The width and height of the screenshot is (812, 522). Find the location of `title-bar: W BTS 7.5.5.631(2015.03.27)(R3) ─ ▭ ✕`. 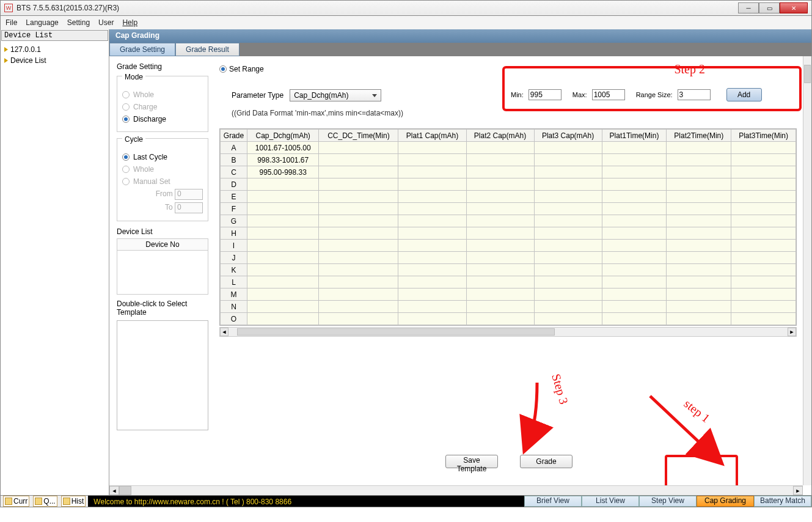

title-bar: W BTS 7.5.5.631(2015.03.27)(R3) ─ ▭ ✕ is located at coordinates (406, 8).